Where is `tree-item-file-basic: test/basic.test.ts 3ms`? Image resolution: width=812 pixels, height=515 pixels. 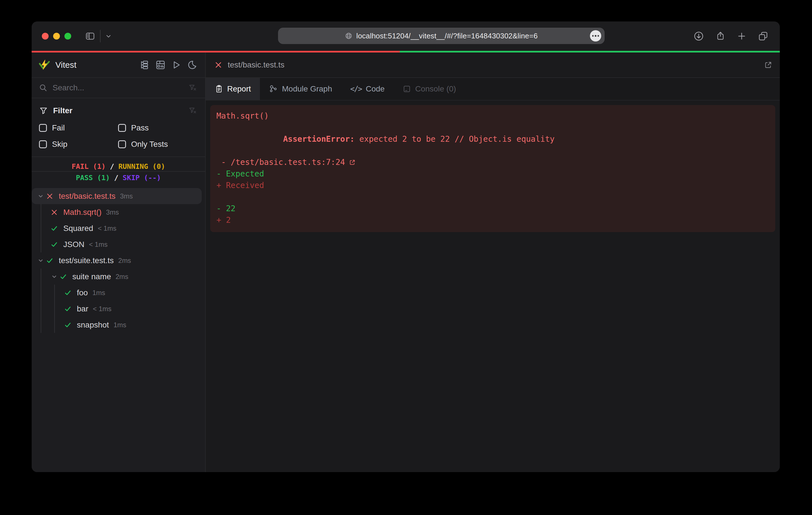
tree-item-file-basic: test/basic.test.ts 3ms is located at coordinates (117, 196).